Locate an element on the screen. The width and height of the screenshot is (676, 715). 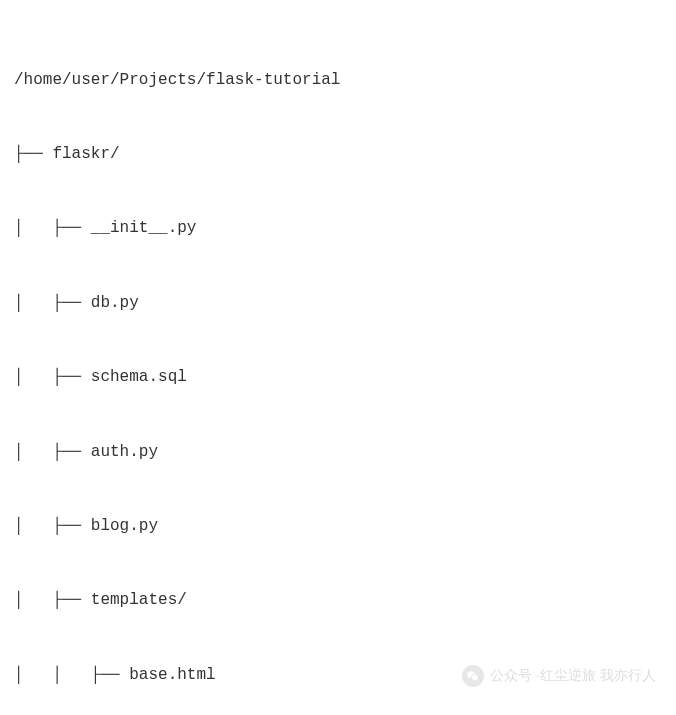
tree-line: │ ├── schema.sql is located at coordinates (338, 378).